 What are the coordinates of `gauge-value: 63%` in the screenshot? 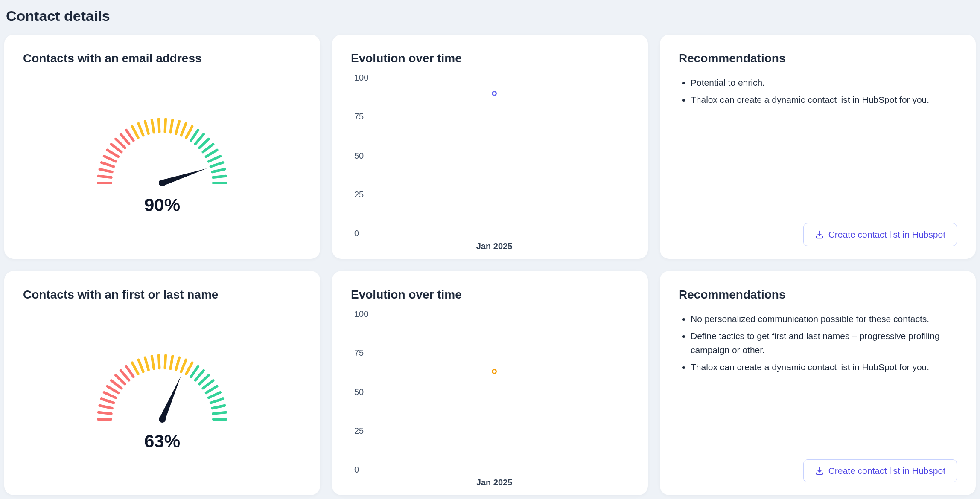 It's located at (162, 441).